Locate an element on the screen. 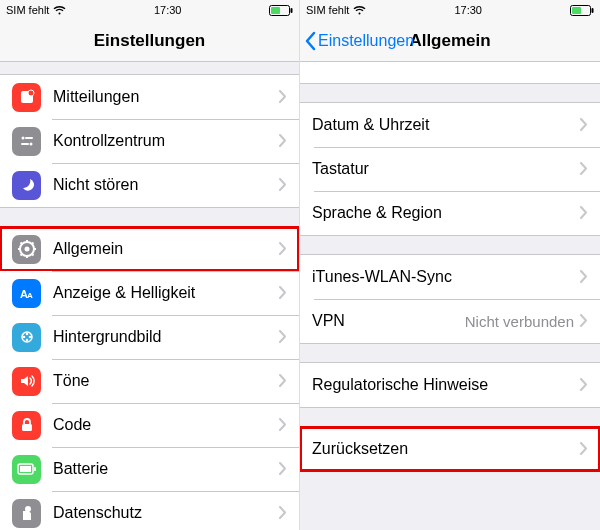 The width and height of the screenshot is (600, 530). settings-row-battery: Batterie is located at coordinates (150, 469).